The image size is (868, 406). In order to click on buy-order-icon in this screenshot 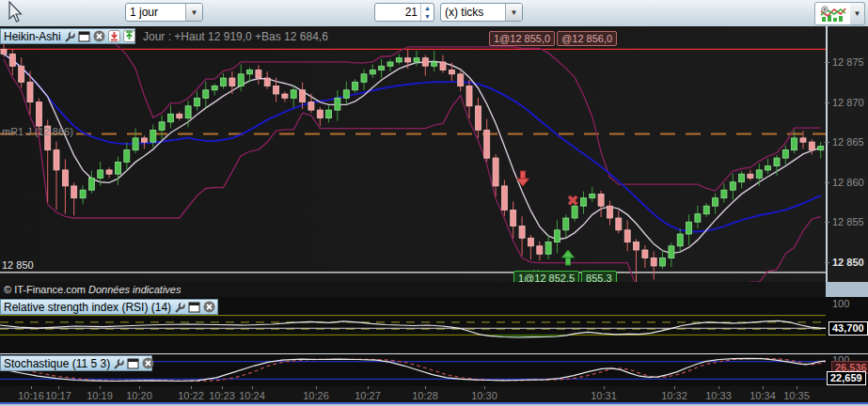, I will do `click(130, 36)`.